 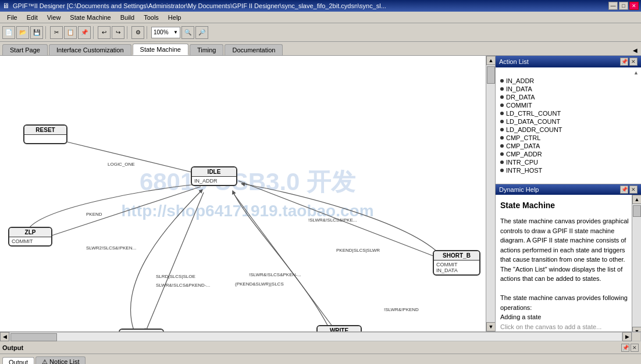 What do you see at coordinates (568, 73) in the screenshot?
I see `action-list-scroll-up: ▲` at bounding box center [568, 73].